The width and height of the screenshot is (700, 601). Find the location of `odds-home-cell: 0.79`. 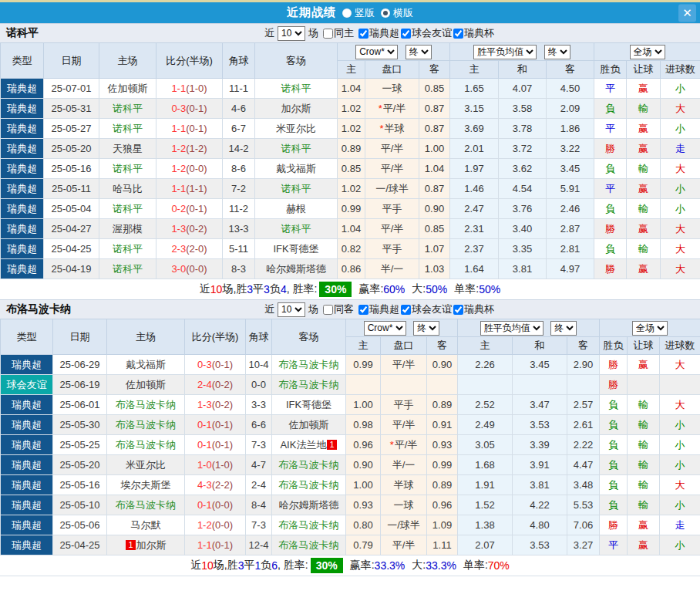

odds-home-cell: 0.79 is located at coordinates (364, 545).